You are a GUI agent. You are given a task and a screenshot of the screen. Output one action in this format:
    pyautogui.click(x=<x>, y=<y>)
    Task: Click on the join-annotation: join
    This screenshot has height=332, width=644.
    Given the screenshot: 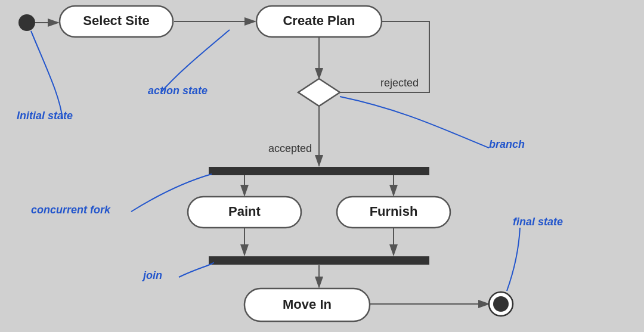 What is the action you would take?
    pyautogui.click(x=152, y=275)
    